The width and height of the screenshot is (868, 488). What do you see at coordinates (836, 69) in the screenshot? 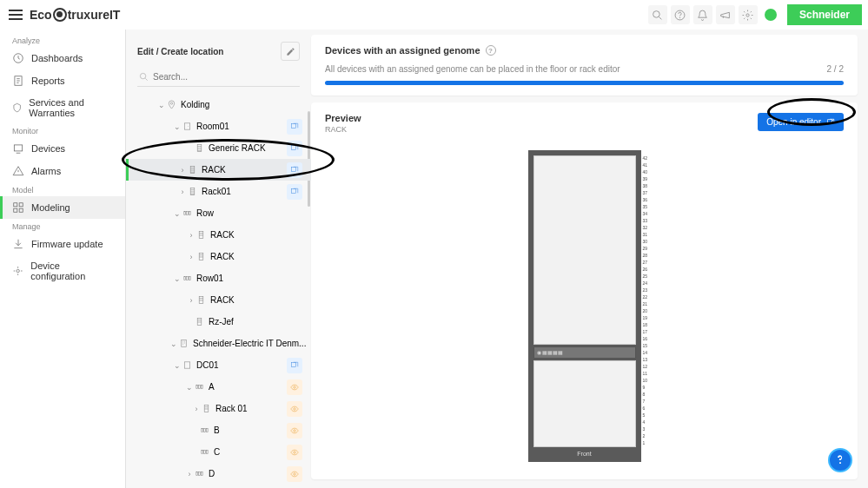
I see `genome-count: 2 / 2` at bounding box center [836, 69].